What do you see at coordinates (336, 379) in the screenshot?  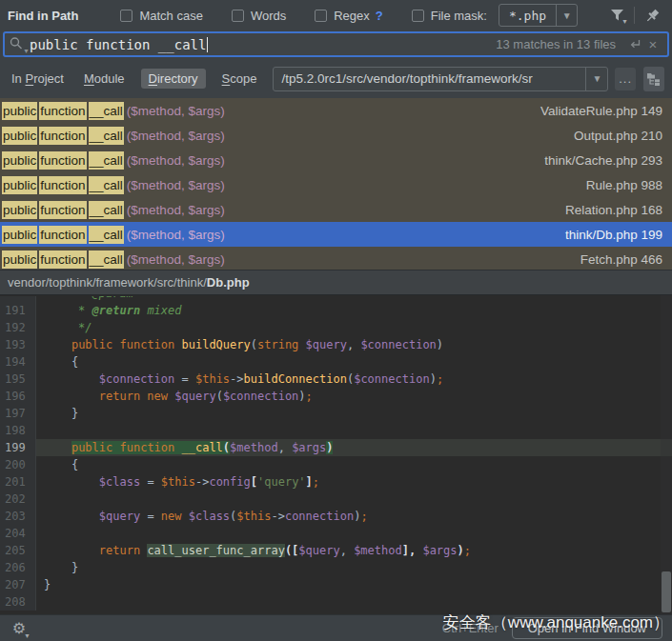 I see `code-line: 195 $connection = $this->buildConnection…` at bounding box center [336, 379].